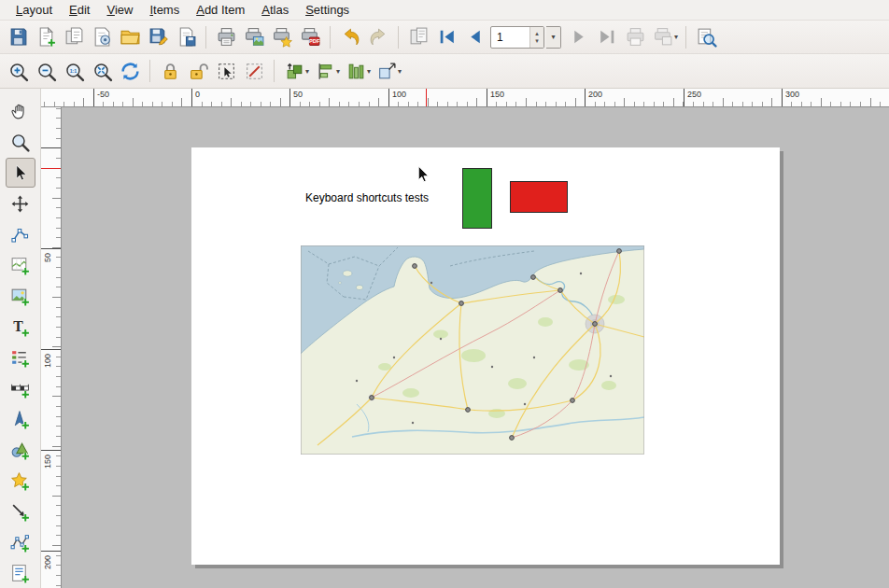 This screenshot has height=588, width=889. Describe the element at coordinates (310, 37) in the screenshot. I see `export-pdf-button: PDF` at that location.